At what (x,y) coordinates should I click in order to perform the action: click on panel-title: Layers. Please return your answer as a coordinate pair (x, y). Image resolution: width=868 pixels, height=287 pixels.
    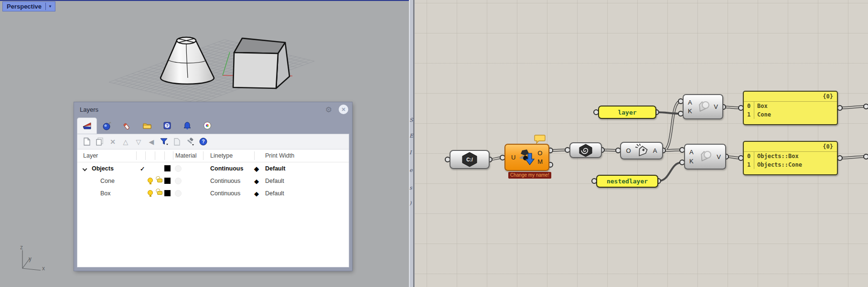
    Looking at the image, I should click on (203, 110).